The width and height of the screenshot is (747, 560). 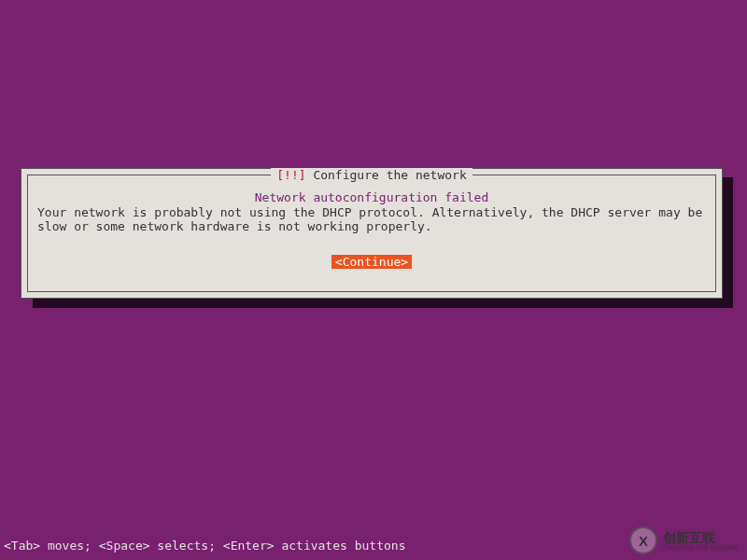 I want to click on watermark-icon: X, so click(x=643, y=540).